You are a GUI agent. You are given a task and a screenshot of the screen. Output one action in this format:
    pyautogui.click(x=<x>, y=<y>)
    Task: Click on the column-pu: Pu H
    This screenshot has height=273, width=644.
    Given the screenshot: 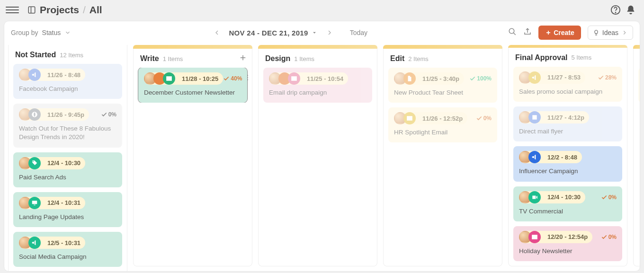 What is the action you would take?
    pyautogui.click(x=636, y=156)
    